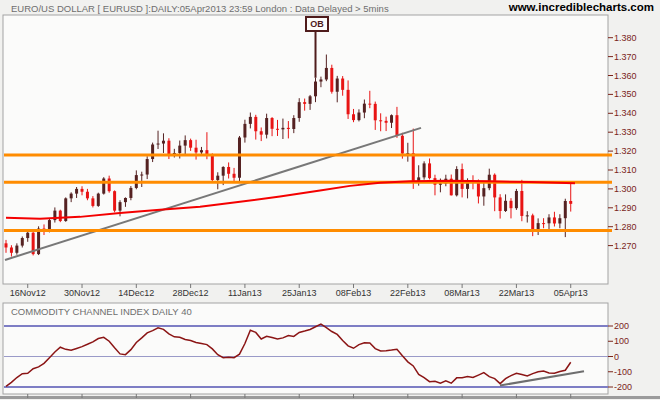 The image size is (660, 400). Describe the element at coordinates (245, 293) in the screenshot. I see `date-axis-label: 11Jan13` at that location.